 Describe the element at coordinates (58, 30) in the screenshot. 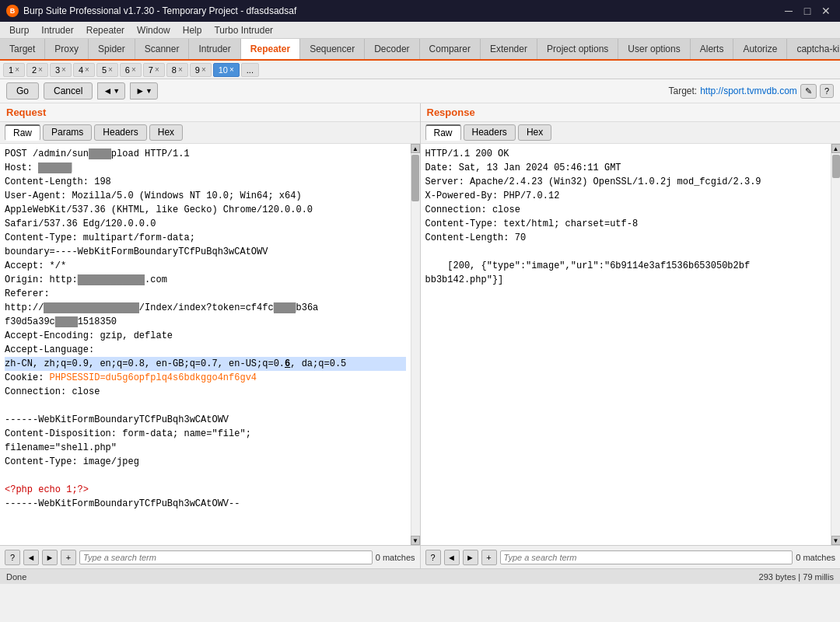

I see `menu-intruder: Intruder` at that location.